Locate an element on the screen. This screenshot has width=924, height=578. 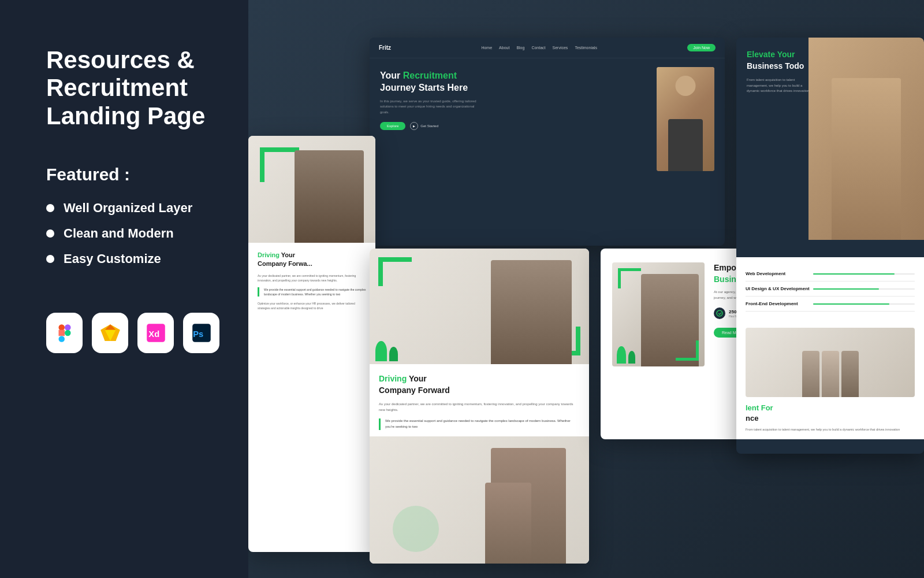
features-list: Well Organized Layer Clean and Modern Ea… is located at coordinates (133, 234).